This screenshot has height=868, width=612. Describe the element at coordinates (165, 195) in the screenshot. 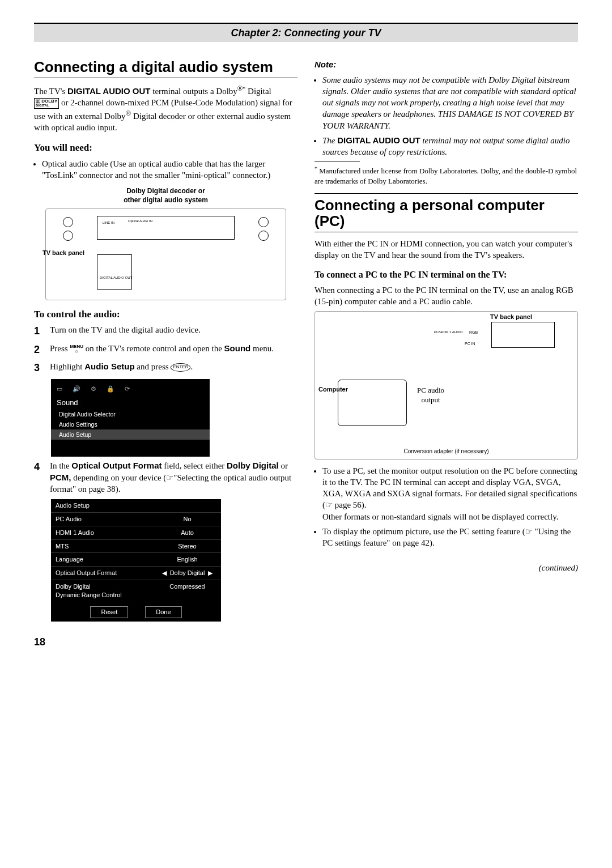

I see `diagram1-caption: Dolby Digital decoder or other digital a…` at that location.